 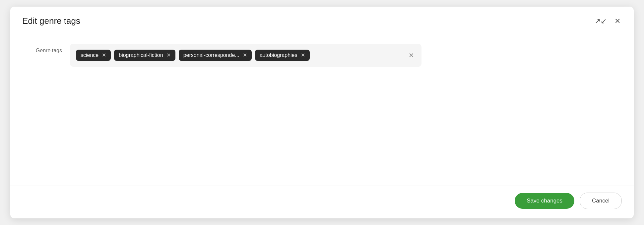 I want to click on tags-container: science ✕ biographical-fiction ✕ persona…, so click(x=246, y=55).